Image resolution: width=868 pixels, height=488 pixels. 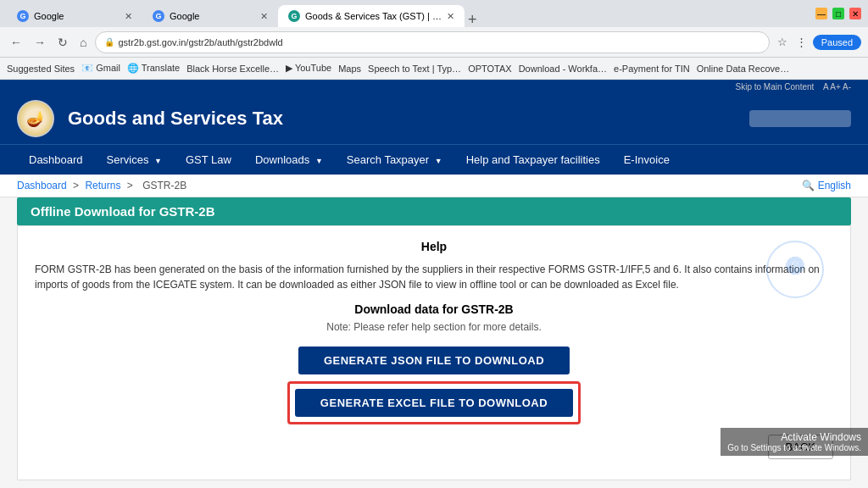 I want to click on util-bar: Skip to Main Content A A+ A-, so click(x=434, y=86).